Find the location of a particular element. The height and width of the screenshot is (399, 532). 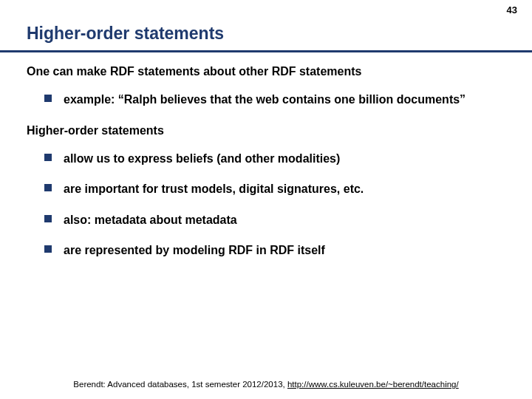

title-divider is located at coordinates (266, 52).